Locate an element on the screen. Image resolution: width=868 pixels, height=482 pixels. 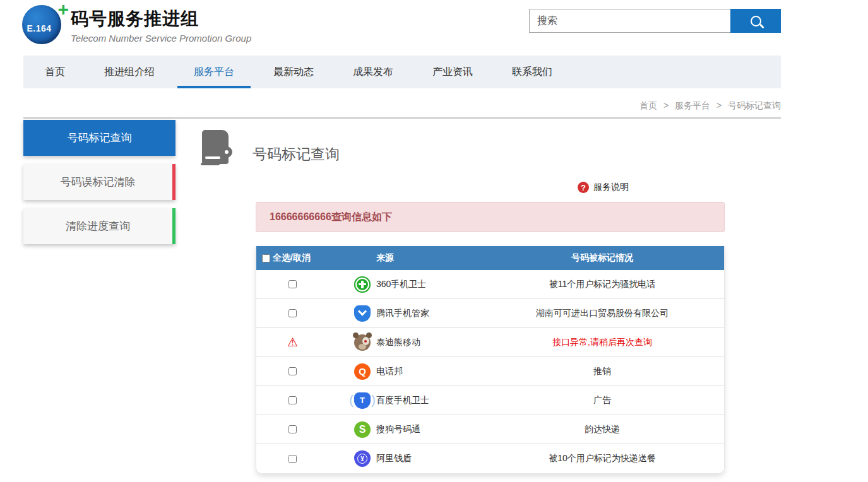
table-row: ¥ 阿里钱盾 被10个用户标记为快递送餐 is located at coordinates (490, 459).